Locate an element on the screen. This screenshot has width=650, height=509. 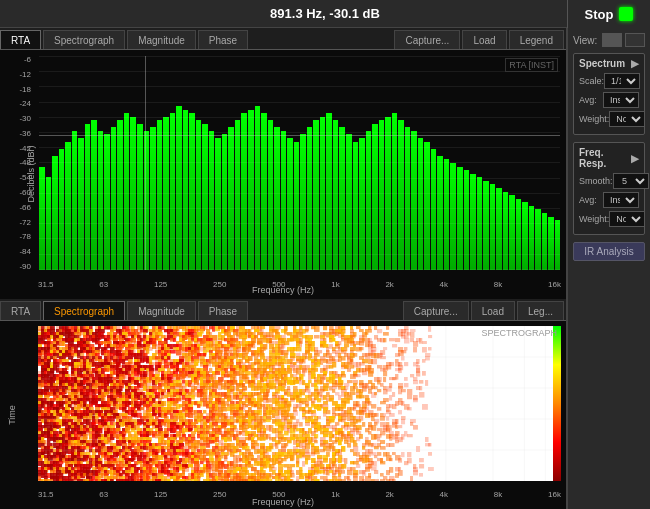
tab-rta-bottom: RTA is located at coordinates (20, 310).